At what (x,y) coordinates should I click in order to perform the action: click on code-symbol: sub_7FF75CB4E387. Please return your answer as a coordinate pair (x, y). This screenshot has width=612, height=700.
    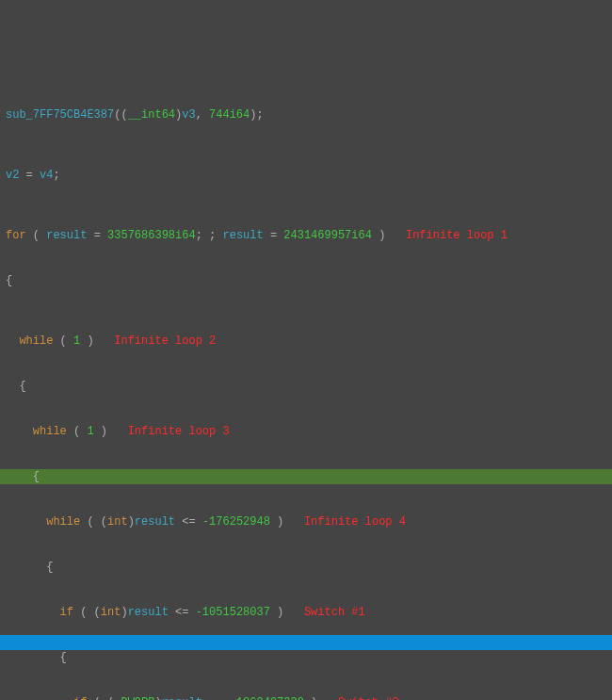
    Looking at the image, I should click on (60, 115).